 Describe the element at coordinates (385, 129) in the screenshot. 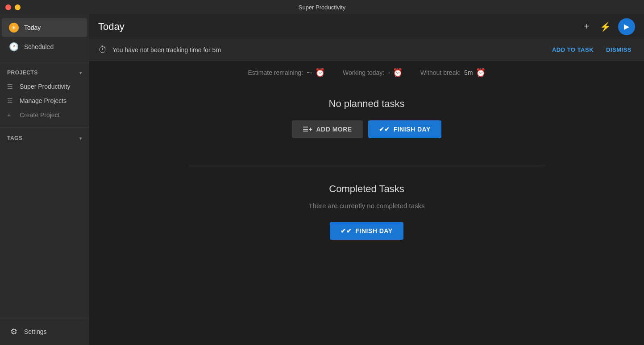

I see `checkmark-icon: ✔✔` at that location.